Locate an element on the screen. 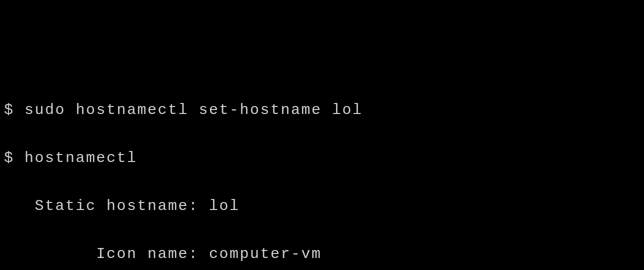  output-static-hostname: Static hostname: lol is located at coordinates (322, 206).